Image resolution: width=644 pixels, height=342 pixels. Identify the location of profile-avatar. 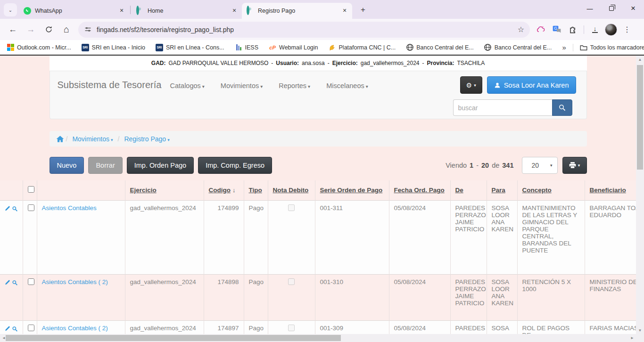
(611, 30).